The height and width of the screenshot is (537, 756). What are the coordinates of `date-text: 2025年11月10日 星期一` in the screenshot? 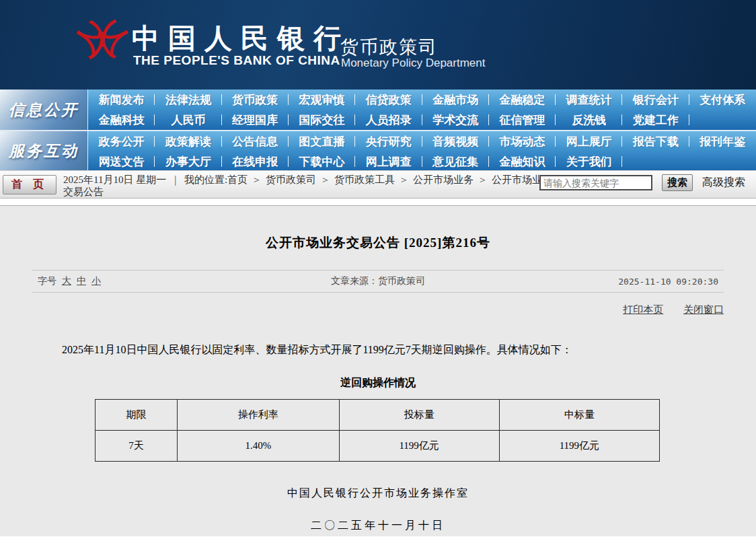 It's located at (114, 180).